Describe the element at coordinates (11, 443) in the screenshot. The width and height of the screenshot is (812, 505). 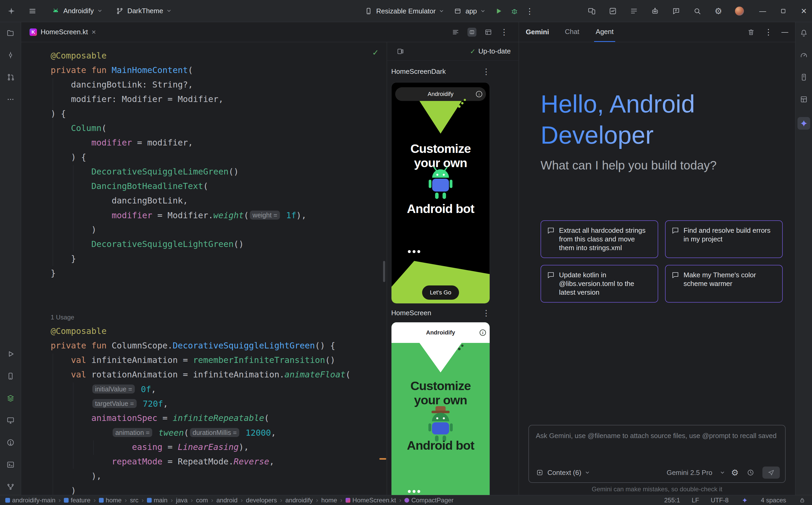
I see `problems-icon` at that location.